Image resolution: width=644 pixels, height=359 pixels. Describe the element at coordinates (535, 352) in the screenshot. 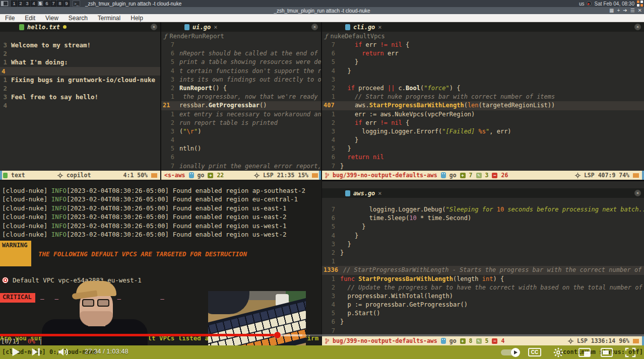

I see `captions-button: CC` at that location.